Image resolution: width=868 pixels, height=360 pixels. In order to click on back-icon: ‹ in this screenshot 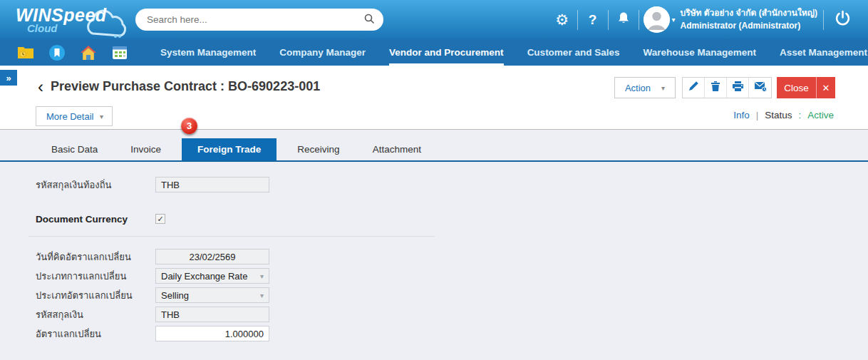, I will do `click(41, 87)`.